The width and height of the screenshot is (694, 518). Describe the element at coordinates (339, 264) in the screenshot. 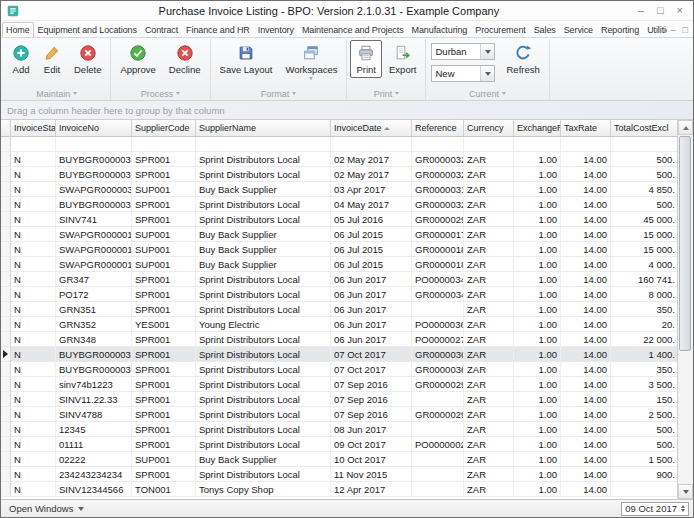

I see `table-row: NSWAPGR00000181SUP001Buy Back Supplier06…` at that location.